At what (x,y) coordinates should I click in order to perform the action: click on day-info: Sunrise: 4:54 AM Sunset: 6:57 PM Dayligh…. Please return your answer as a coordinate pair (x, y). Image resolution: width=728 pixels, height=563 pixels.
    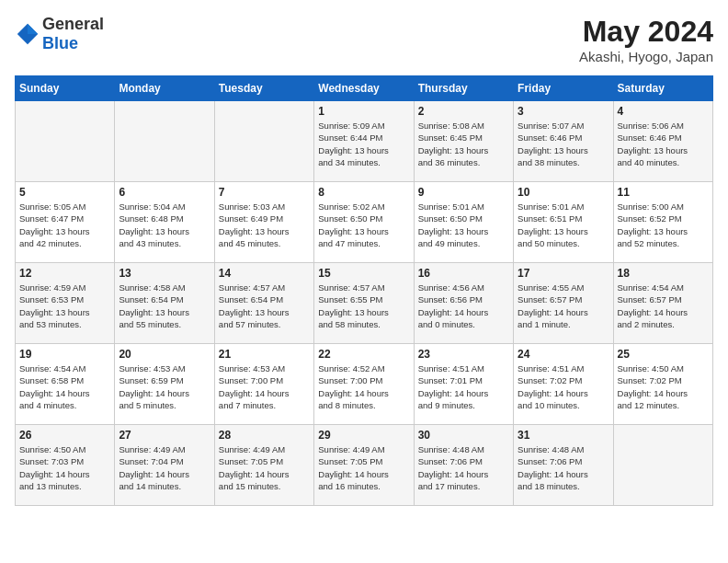
    Looking at the image, I should click on (664, 305).